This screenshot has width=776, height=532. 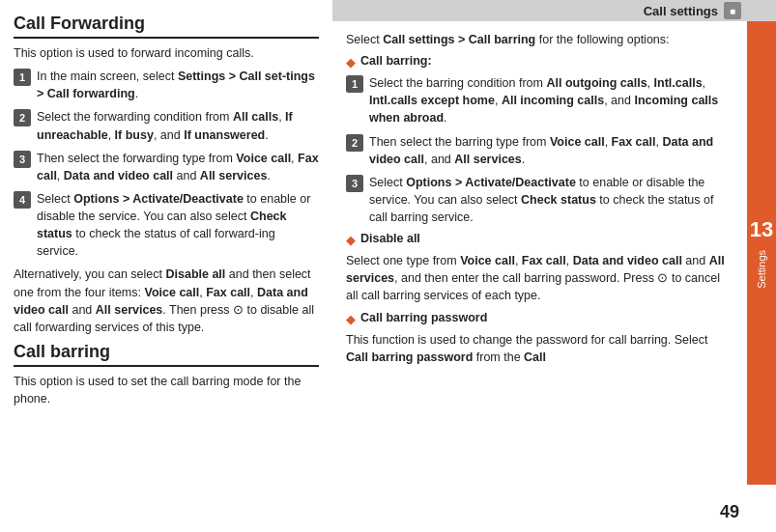 What do you see at coordinates (535, 100) in the screenshot?
I see `barring-step-1: 1 Select the barring condition from All …` at bounding box center [535, 100].